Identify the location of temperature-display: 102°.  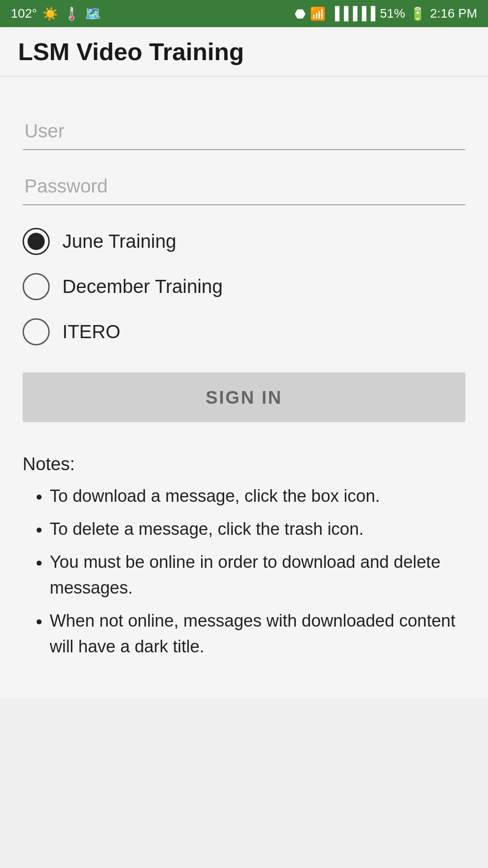
(24, 14).